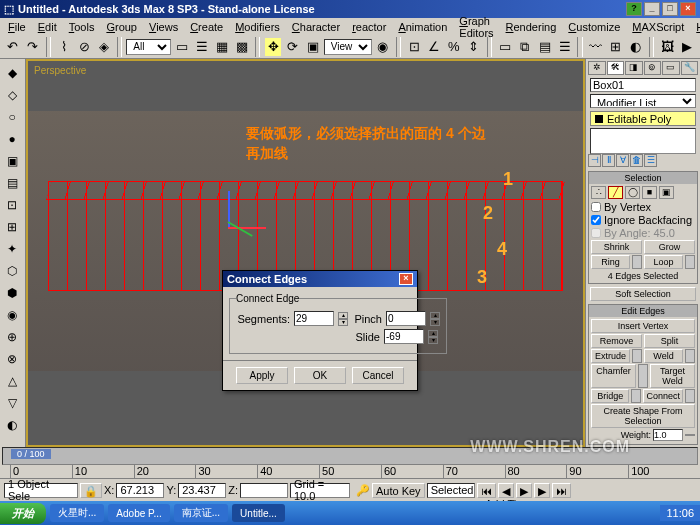  Describe the element at coordinates (596, 233) in the screenshot. I see `by-angle-checkbox` at that location.